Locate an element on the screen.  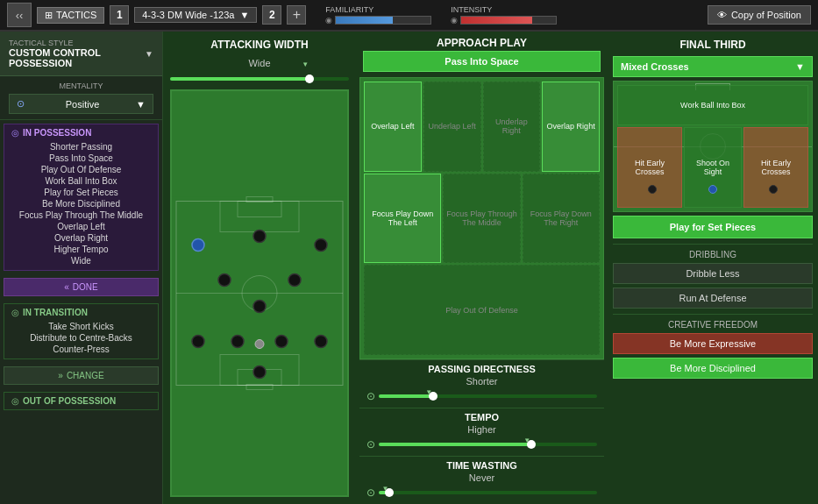
work-ball-into-box-cell: Work Ball Into Box is located at coordinates (713, 105).